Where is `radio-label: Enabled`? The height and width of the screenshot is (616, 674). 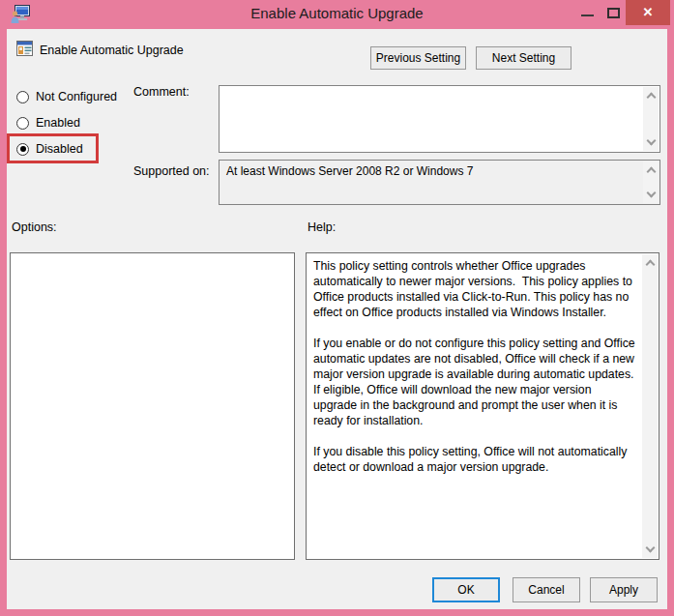 radio-label: Enabled is located at coordinates (58, 123).